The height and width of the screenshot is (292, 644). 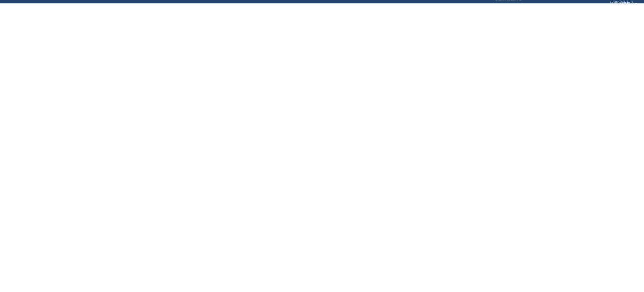 What do you see at coordinates (322, 2) in the screenshot?
I see `app-topbar: 江测试快检点▾` at bounding box center [322, 2].